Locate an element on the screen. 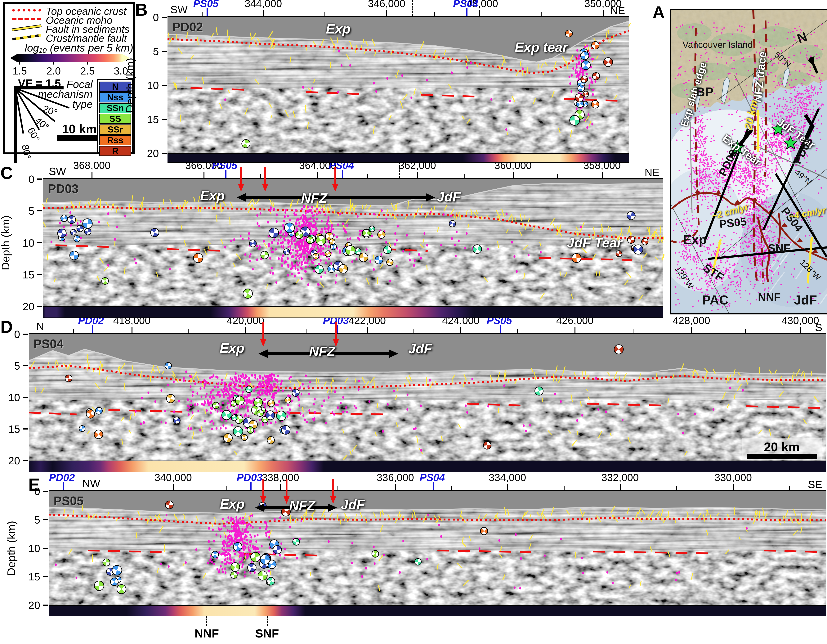  depth-axis-label: Depth (km) is located at coordinates (129, 85).